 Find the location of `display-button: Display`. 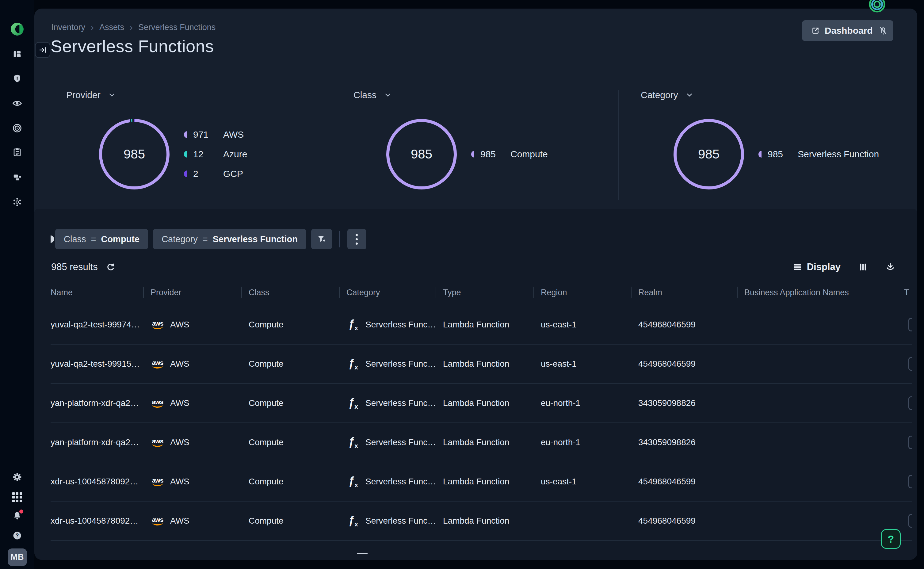

display-button: Display is located at coordinates (816, 267).